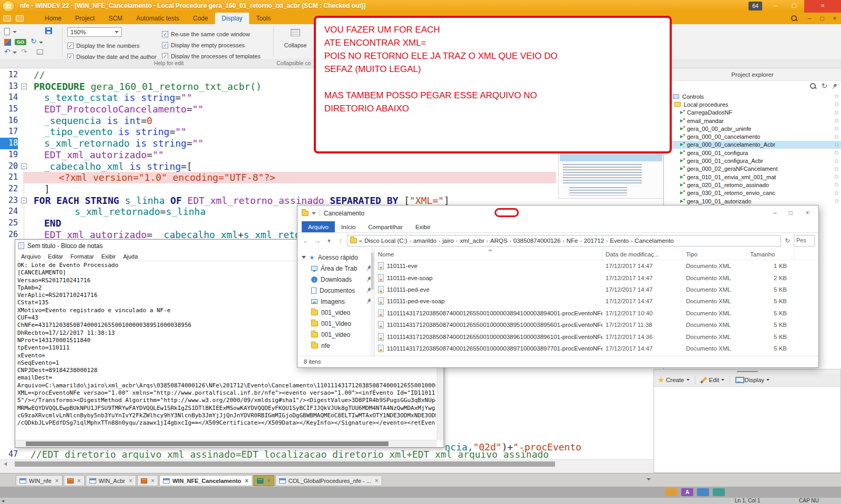  What do you see at coordinates (753, 380) in the screenshot?
I see `display-button: Display` at bounding box center [753, 380].